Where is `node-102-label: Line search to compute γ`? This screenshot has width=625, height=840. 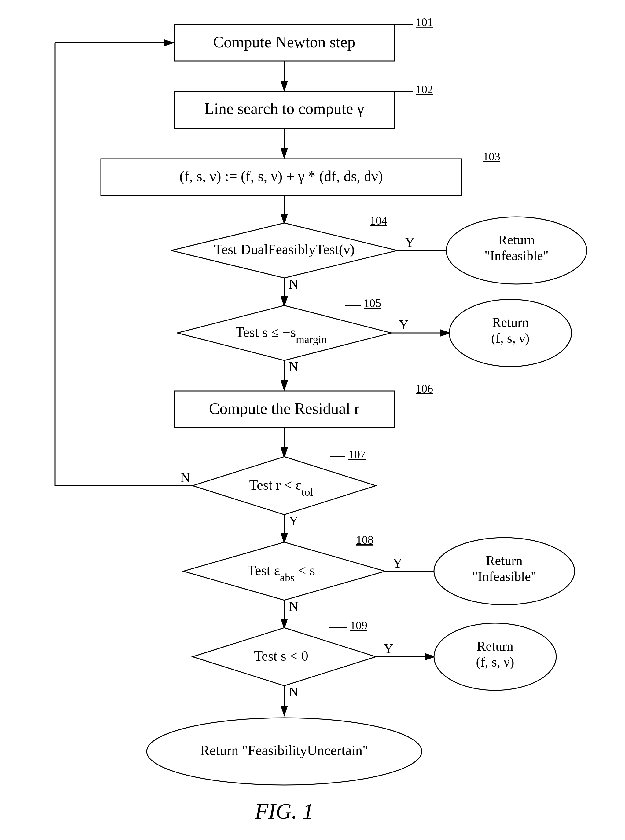 node-102-label: Line search to compute γ is located at coordinates (285, 108).